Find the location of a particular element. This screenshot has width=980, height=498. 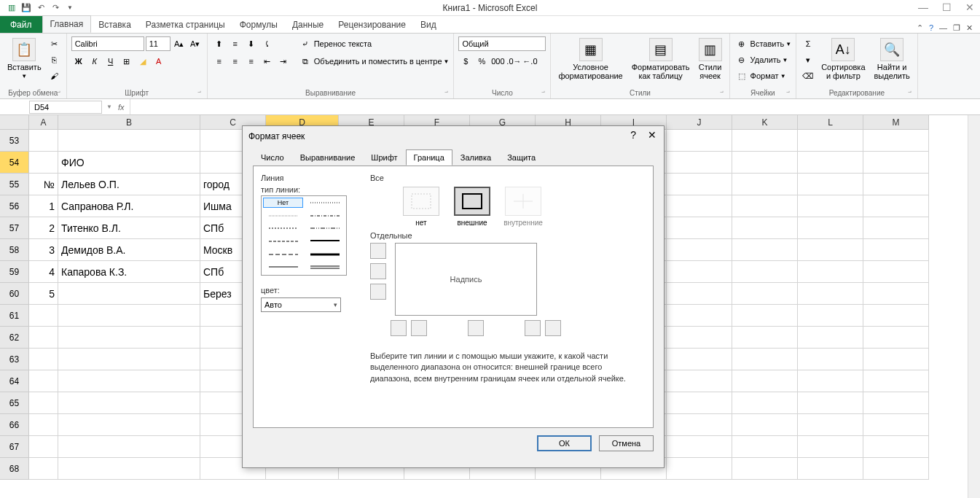

wrap-text-button: ⤶ Перенос текста is located at coordinates (374, 44).